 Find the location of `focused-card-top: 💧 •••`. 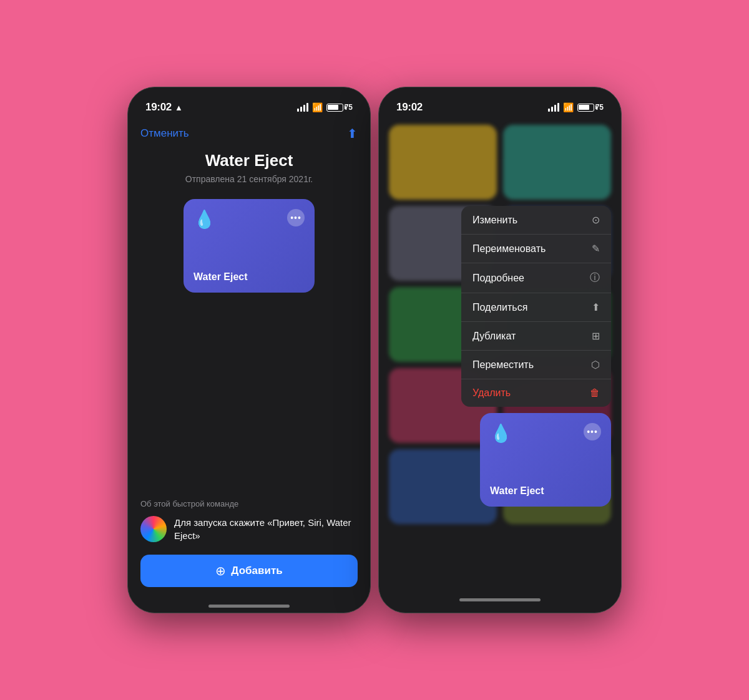

focused-card-top: 💧 ••• is located at coordinates (546, 433).